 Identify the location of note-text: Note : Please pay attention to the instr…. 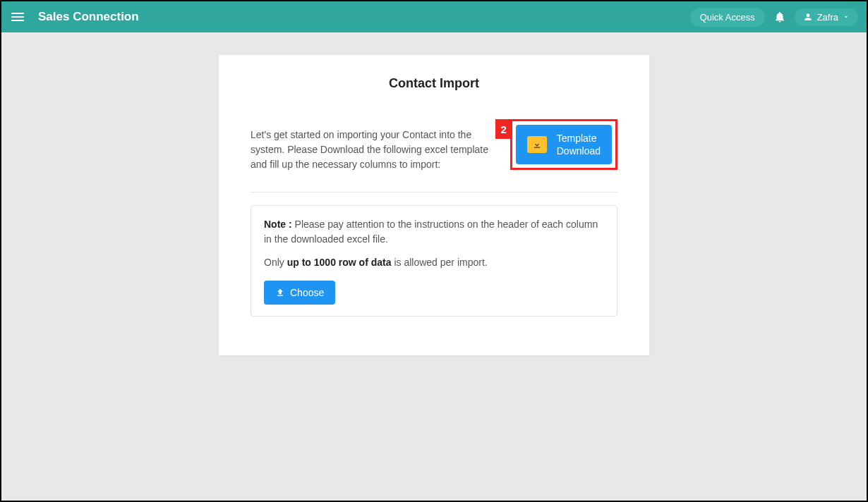
(434, 232).